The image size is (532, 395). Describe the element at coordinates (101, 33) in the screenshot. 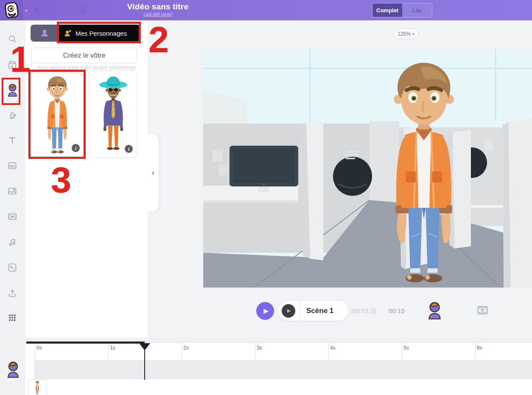

I see `tab-my-characters-label: Mes Personnages` at that location.